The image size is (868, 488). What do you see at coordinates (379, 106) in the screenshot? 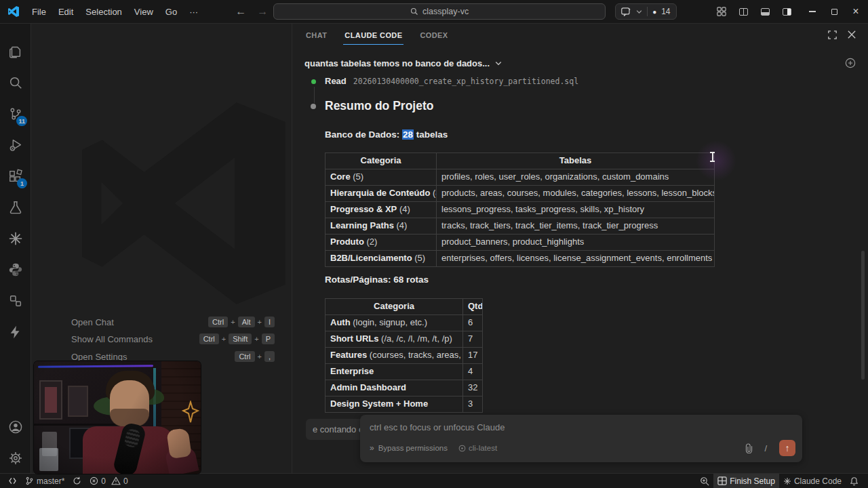
I see `project-summary-heading: Resumo do Projeto` at bounding box center [379, 106].